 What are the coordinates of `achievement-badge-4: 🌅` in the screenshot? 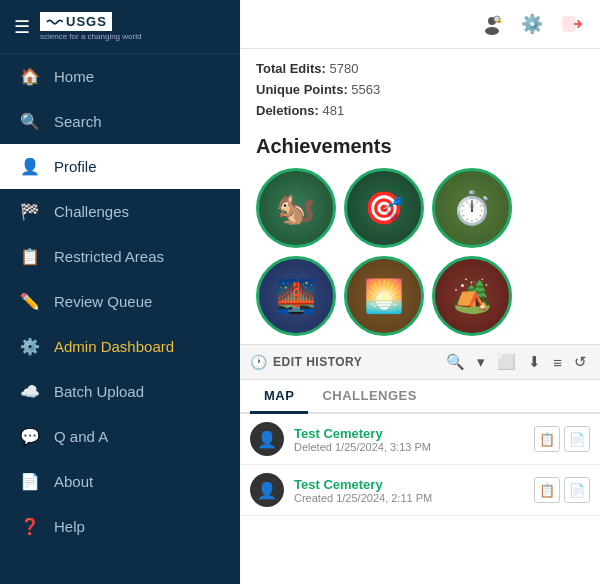 It's located at (384, 296).